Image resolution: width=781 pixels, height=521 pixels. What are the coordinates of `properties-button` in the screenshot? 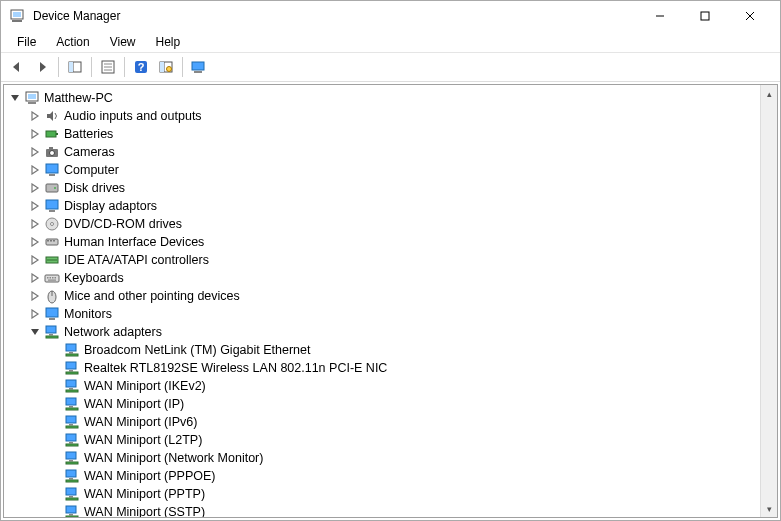 It's located at (108, 67).